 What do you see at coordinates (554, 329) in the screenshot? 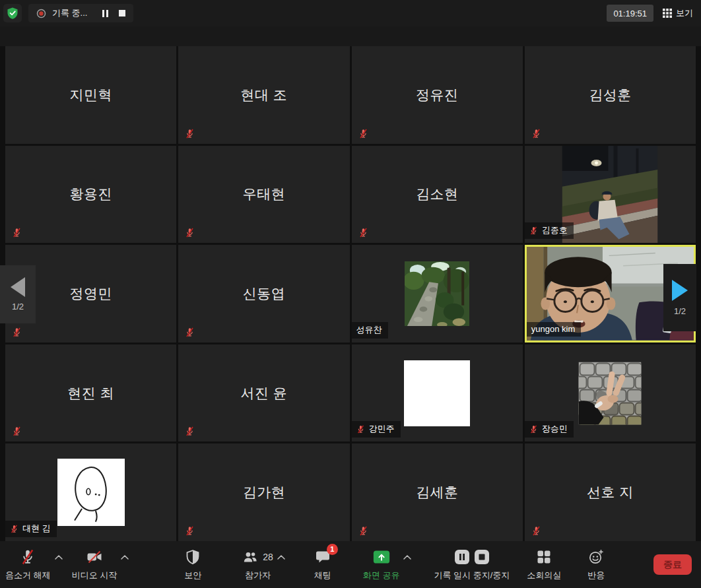
I see `name-tag: yungon kim` at bounding box center [554, 329].